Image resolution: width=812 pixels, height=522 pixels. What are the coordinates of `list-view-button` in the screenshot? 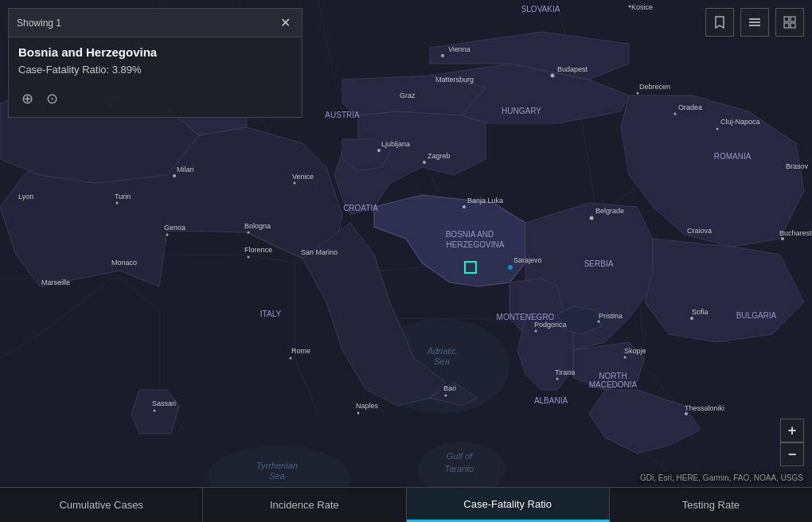 It's located at (755, 22).